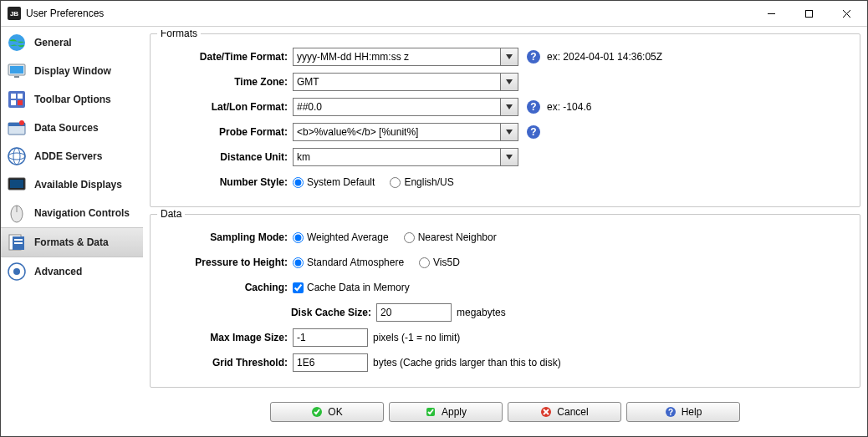  What do you see at coordinates (564, 412) in the screenshot?
I see `cancel-button: Cancel` at bounding box center [564, 412].